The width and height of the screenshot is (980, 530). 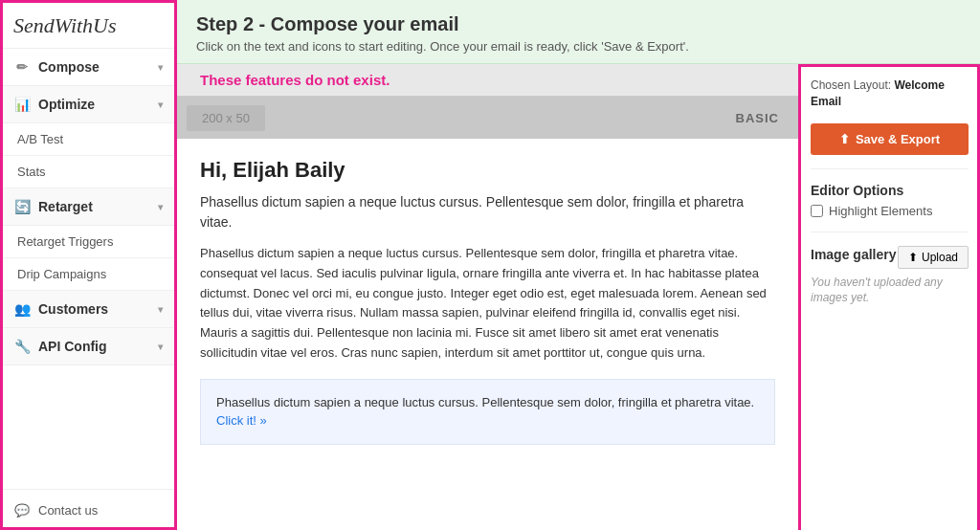 What do you see at coordinates (161, 105) in the screenshot?
I see `optimize-chevron: ▾` at bounding box center [161, 105].